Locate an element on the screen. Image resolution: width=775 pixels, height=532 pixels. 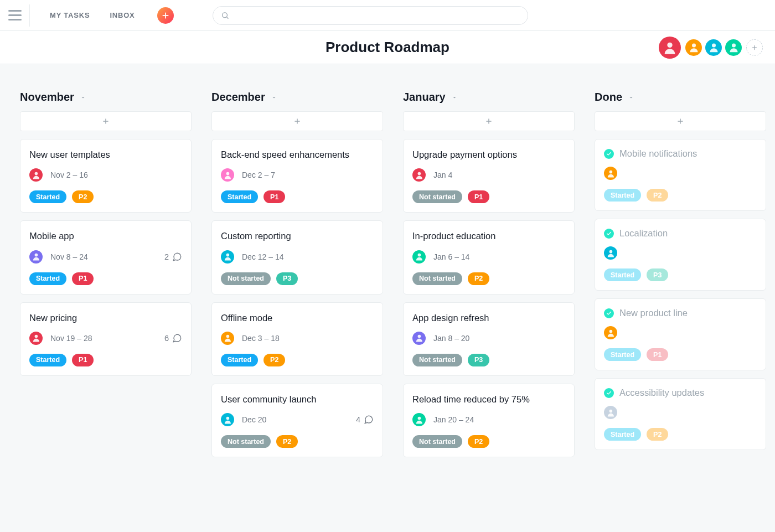
comment-count: 2 is located at coordinates (173, 257).